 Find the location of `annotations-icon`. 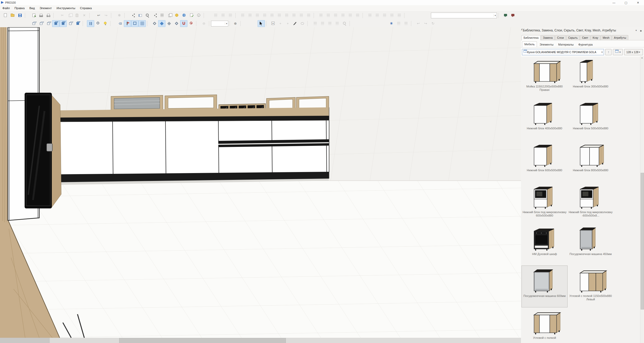

annotations-icon is located at coordinates (127, 24).